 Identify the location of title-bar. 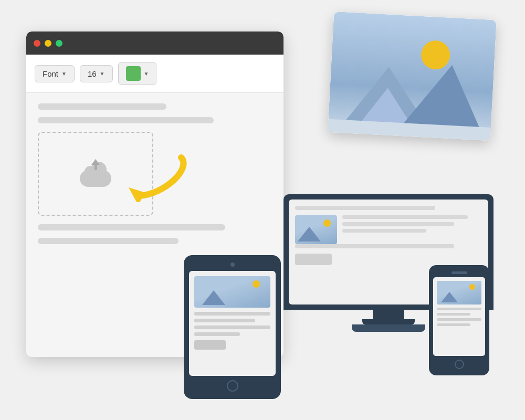
(155, 43).